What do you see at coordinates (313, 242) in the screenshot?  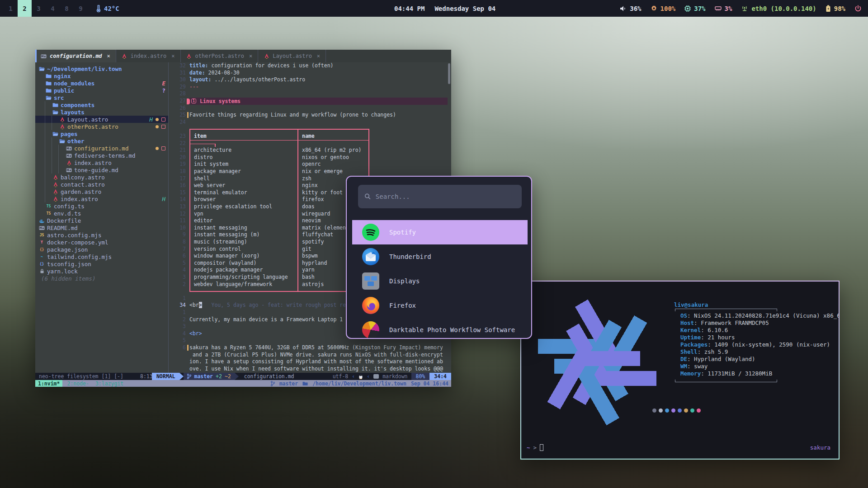 I see `table-cell-name: spotify` at bounding box center [313, 242].